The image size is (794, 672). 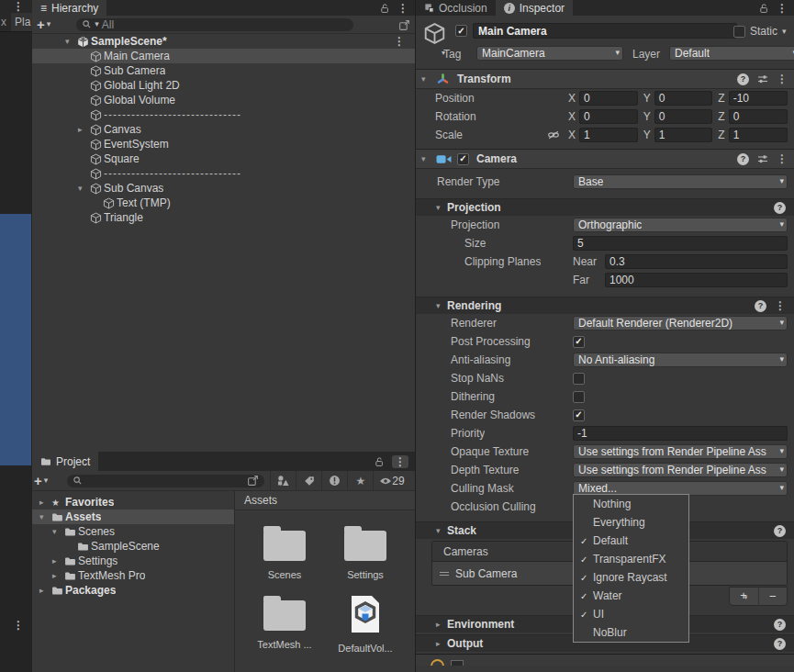 What do you see at coordinates (684, 98) in the screenshot?
I see `position-y-field: 0` at bounding box center [684, 98].